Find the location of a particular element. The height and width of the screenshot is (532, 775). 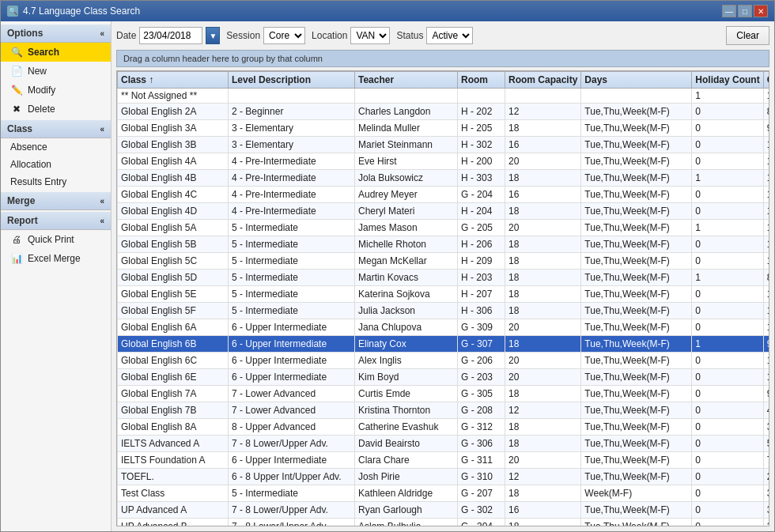

table-row: ** Not Assigned **1106 is located at coordinates (444, 96).